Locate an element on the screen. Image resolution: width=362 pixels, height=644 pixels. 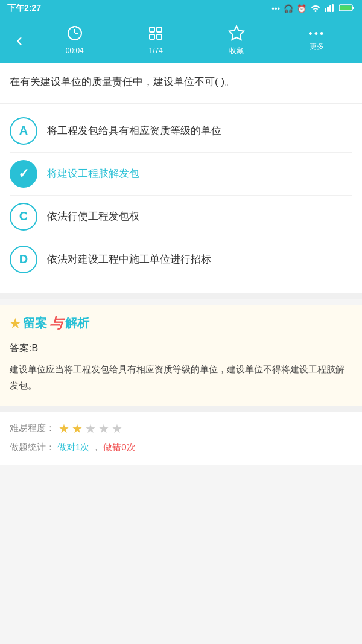
clock-icon is located at coordinates (75, 34).